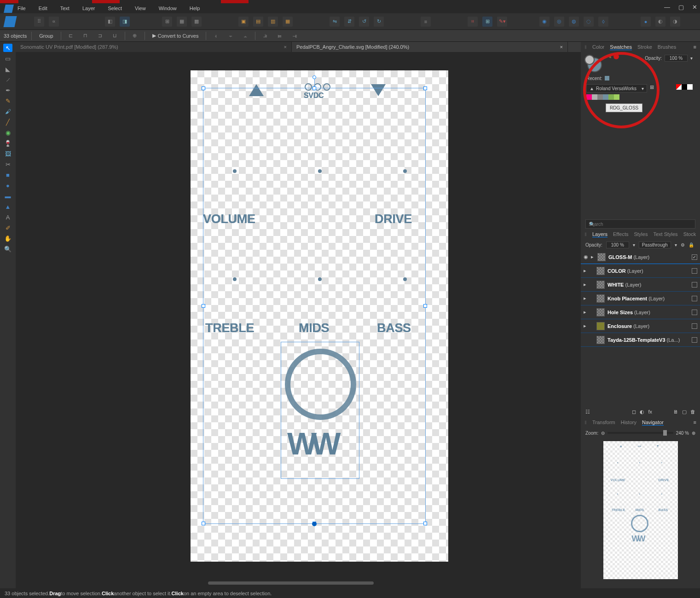 This screenshot has width=700, height=598. Describe the element at coordinates (265, 36) in the screenshot. I see `valign-t-icon: ⫡` at that location.